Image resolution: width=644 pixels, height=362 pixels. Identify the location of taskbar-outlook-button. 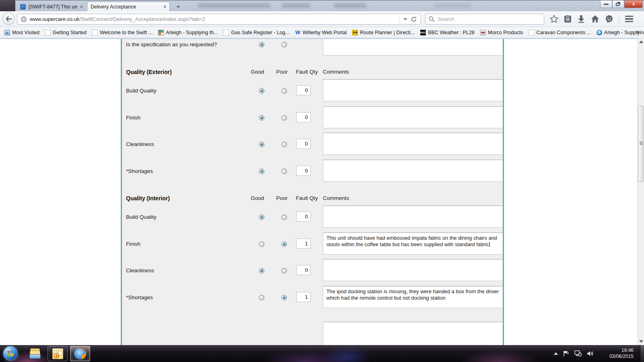
(58, 354).